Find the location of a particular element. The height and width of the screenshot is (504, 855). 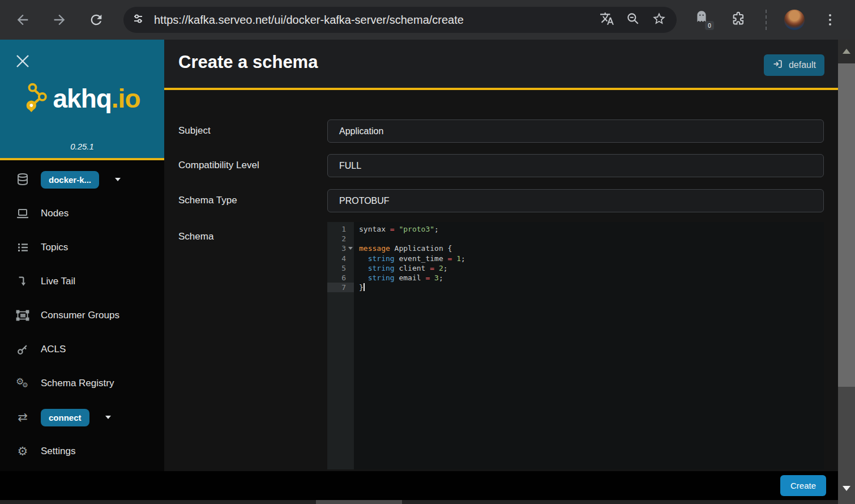

line-number: 2 is located at coordinates (341, 239).